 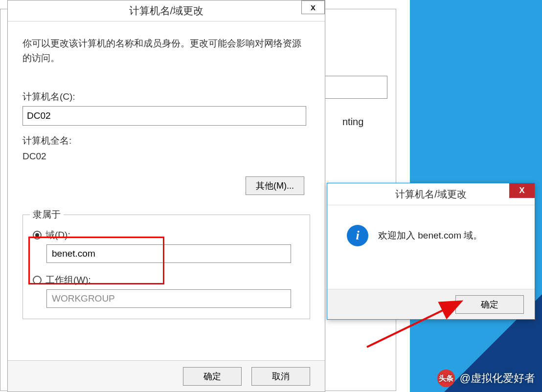 What do you see at coordinates (431, 195) in the screenshot?
I see `msgbox-title: 计算机名/域更改` at bounding box center [431, 195].